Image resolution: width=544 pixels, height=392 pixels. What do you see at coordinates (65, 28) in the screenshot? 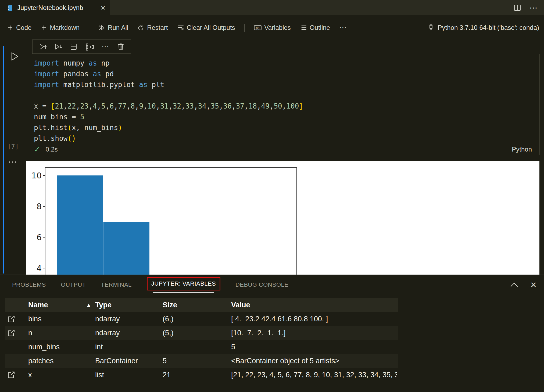
I see `add-markdown-label: Markdown` at bounding box center [65, 28].